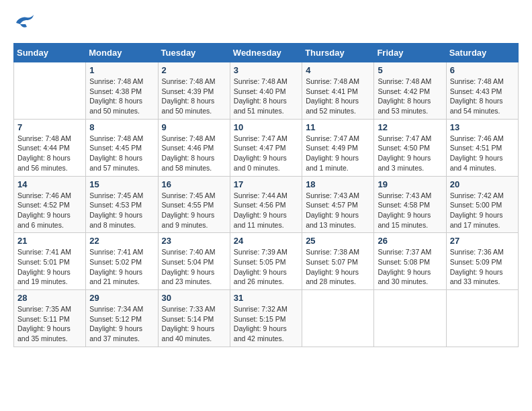 This screenshot has height=411, width=532. I want to click on calendar-cell: 9Sunrise: 7:48 AMSunset: 4:46 PMDaylight…, so click(193, 148).